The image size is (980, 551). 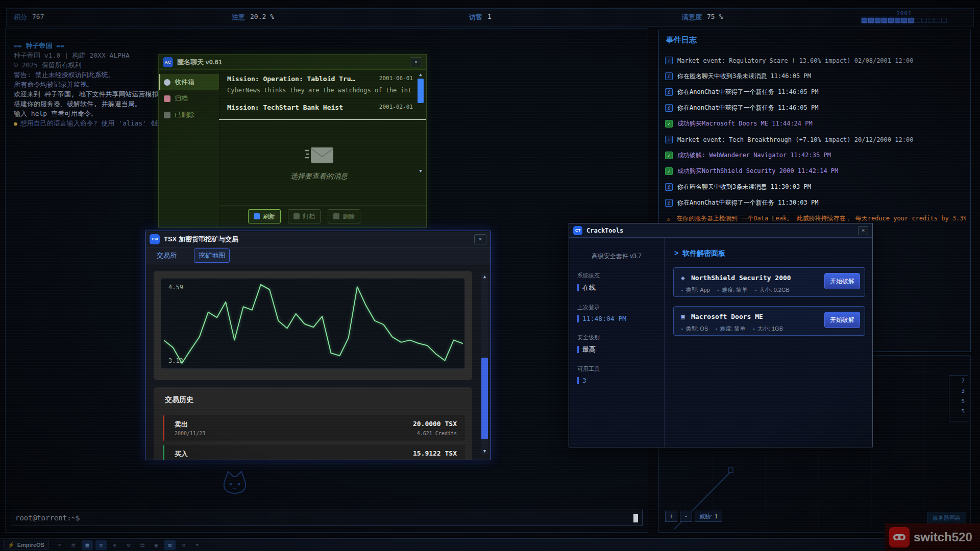 What do you see at coordinates (212, 256) in the screenshot?
I see `tsx-tab: 挖矿地图` at bounding box center [212, 256].